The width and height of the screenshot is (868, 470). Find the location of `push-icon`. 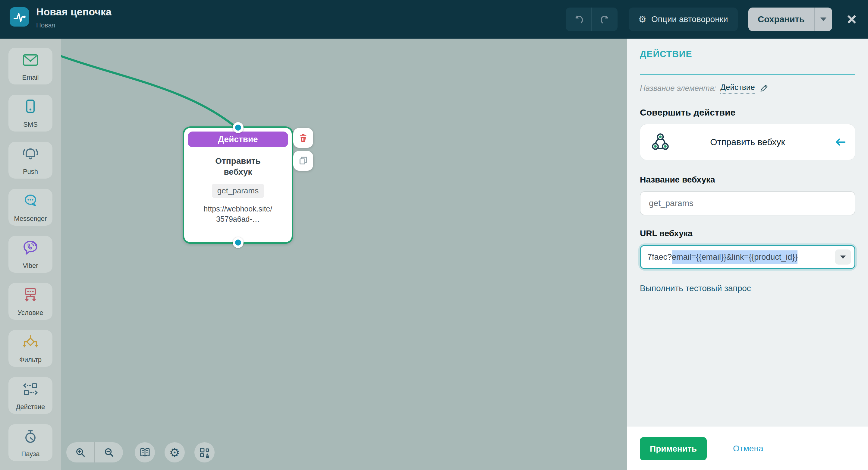

push-icon is located at coordinates (30, 154).